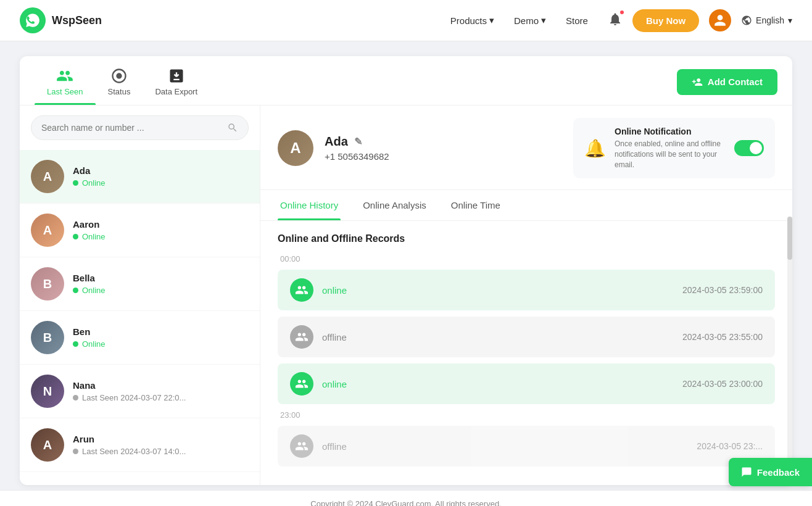 Image resolution: width=812 pixels, height=506 pixels. I want to click on feedback-button: Feedback, so click(770, 472).